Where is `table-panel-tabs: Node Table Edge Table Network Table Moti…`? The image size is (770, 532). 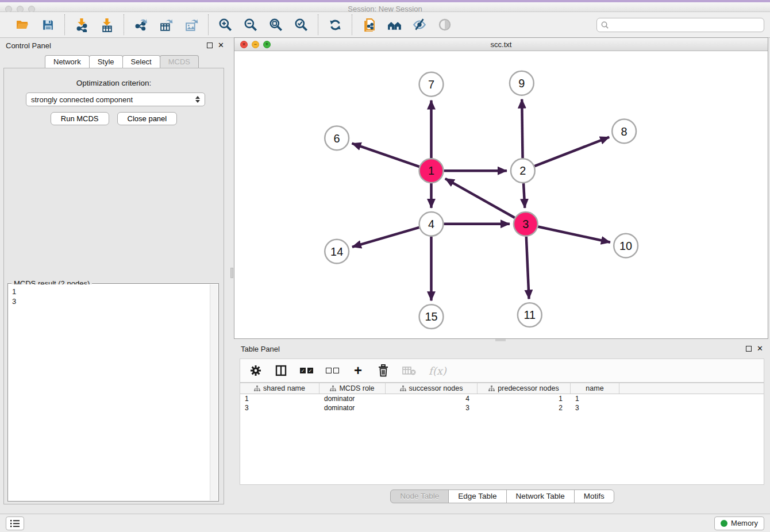 table-panel-tabs: Node Table Edge Table Network Table Moti… is located at coordinates (502, 496).